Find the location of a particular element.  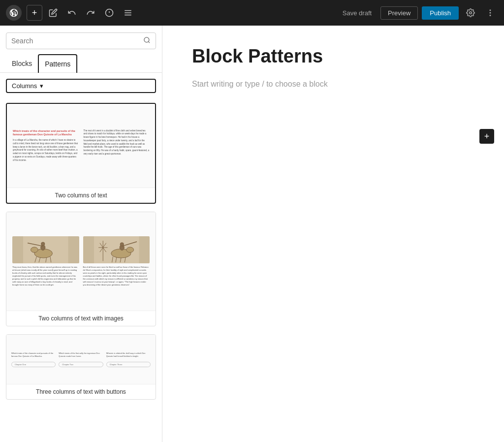

preview-button: Preview is located at coordinates (399, 13).